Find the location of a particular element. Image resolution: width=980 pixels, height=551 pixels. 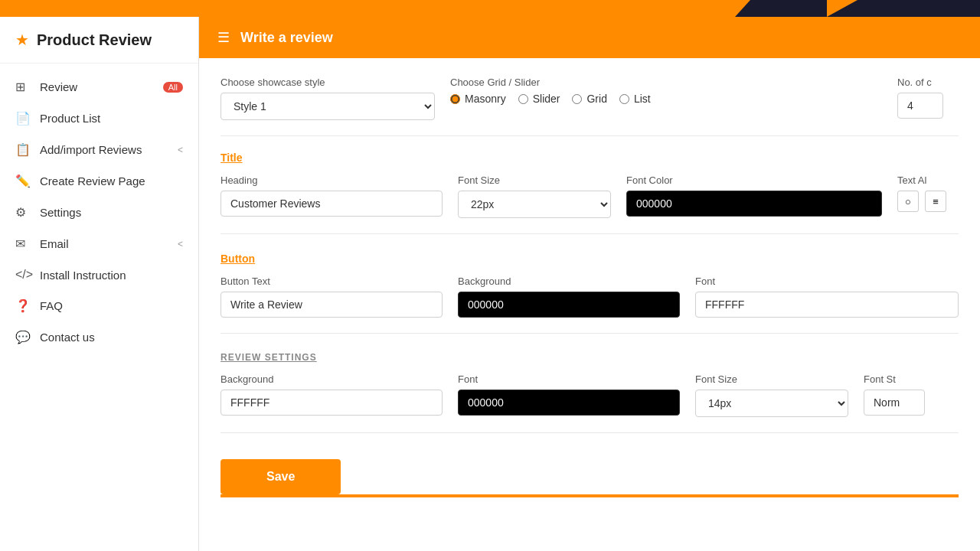

showcase-style-group: Choose showcase style Style 1 Style 2 St… is located at coordinates (328, 98).